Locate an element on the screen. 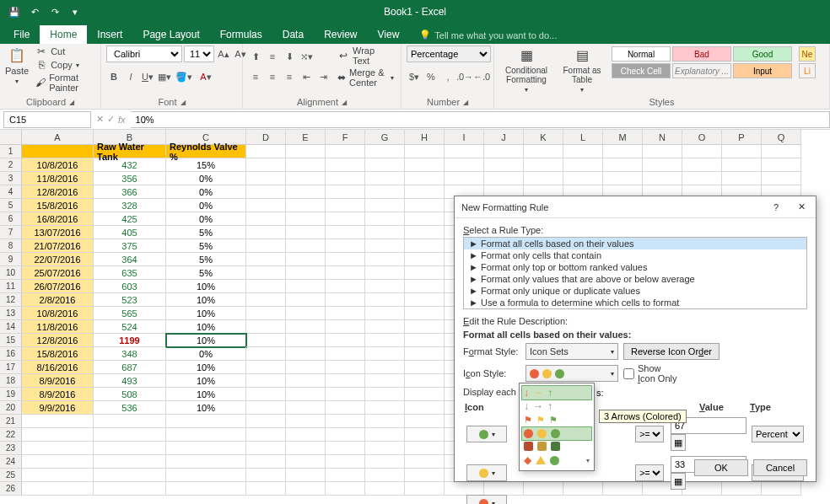 This screenshot has width=830, height=504. undo-icon: ↶ is located at coordinates (35, 12).